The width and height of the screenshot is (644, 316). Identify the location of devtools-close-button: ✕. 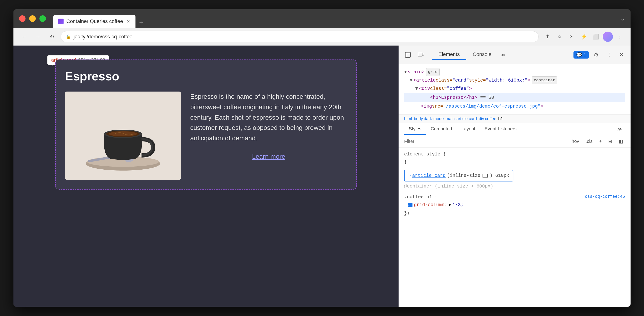
(622, 55).